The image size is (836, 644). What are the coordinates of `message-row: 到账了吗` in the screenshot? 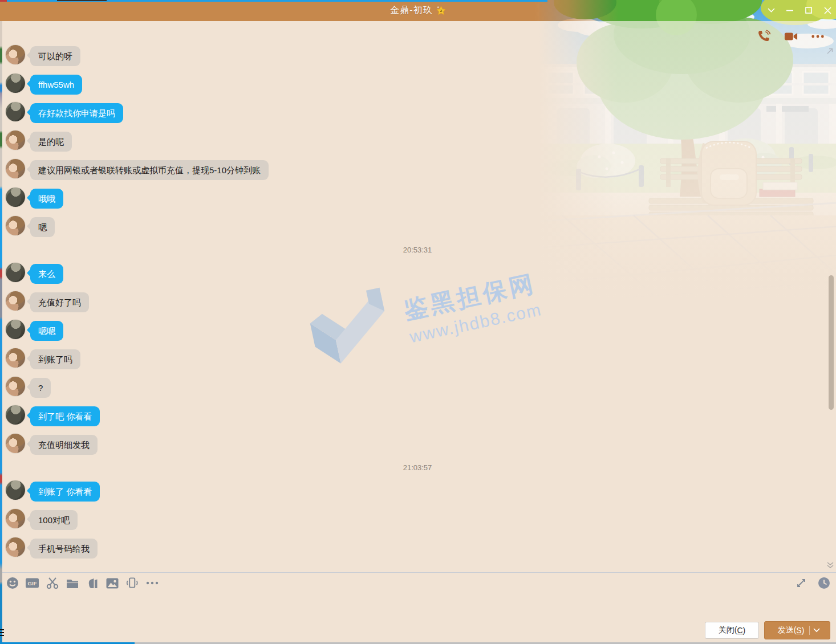 It's located at (421, 359).